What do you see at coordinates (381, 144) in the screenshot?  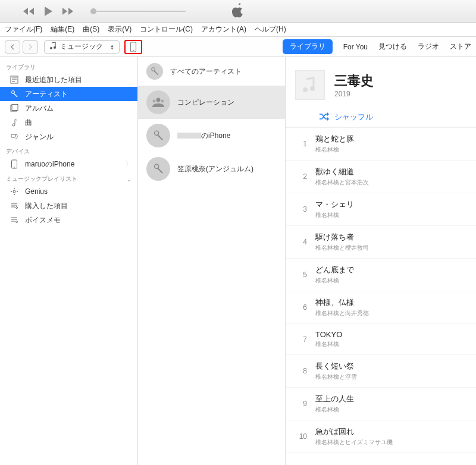 I see `track-row: 1鶏と蛇と豚椎名林檎` at bounding box center [381, 144].